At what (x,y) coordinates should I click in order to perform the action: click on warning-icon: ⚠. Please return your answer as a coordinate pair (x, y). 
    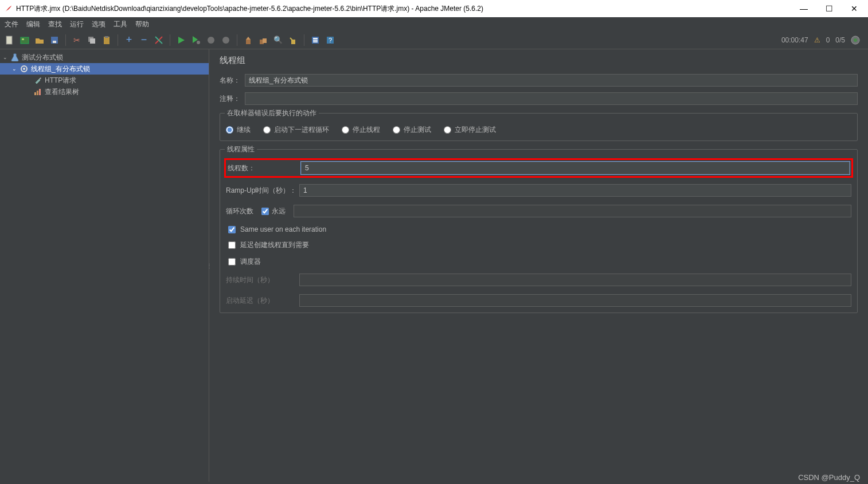
    Looking at the image, I should click on (818, 40).